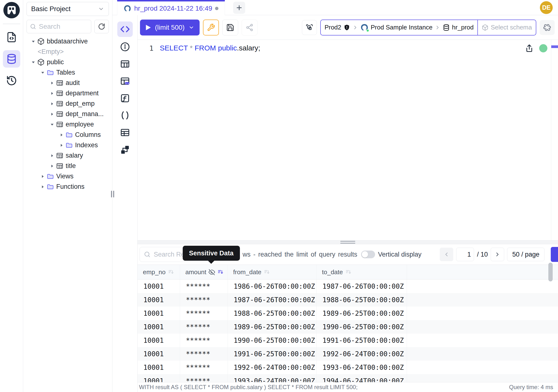 This screenshot has height=392, width=558. What do you see at coordinates (193, 48) in the screenshot?
I see `code-token-plain` at bounding box center [193, 48].